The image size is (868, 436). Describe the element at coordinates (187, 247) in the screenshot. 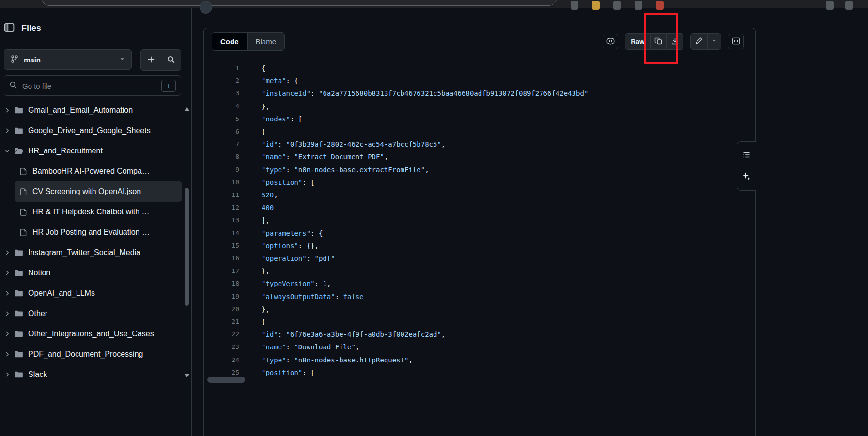

I see `sidebar-scrollbar-thumb` at that location.